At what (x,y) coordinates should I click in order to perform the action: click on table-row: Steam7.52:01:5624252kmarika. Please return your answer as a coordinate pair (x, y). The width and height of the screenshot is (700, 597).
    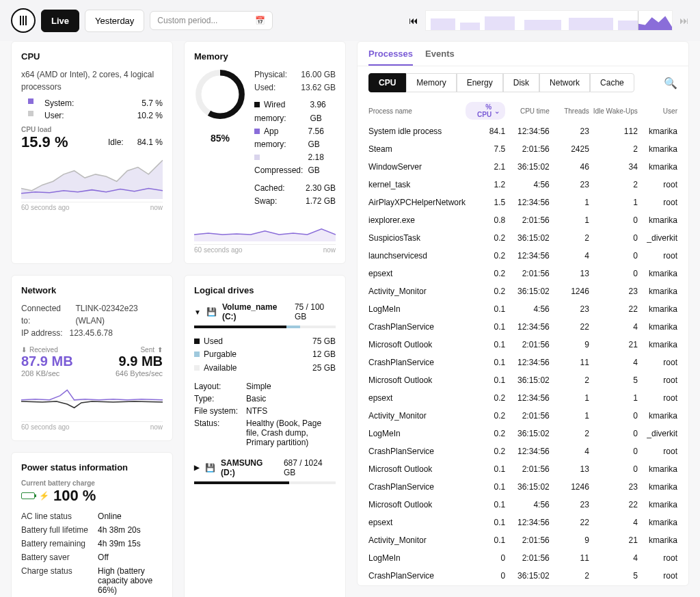
    Looking at the image, I should click on (523, 149).